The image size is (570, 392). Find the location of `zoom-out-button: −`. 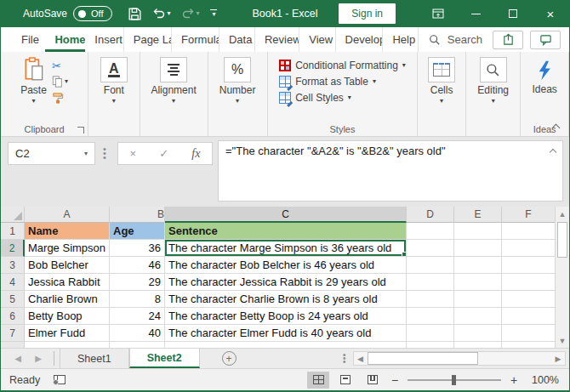

zoom-out-button: − is located at coordinates (395, 380).